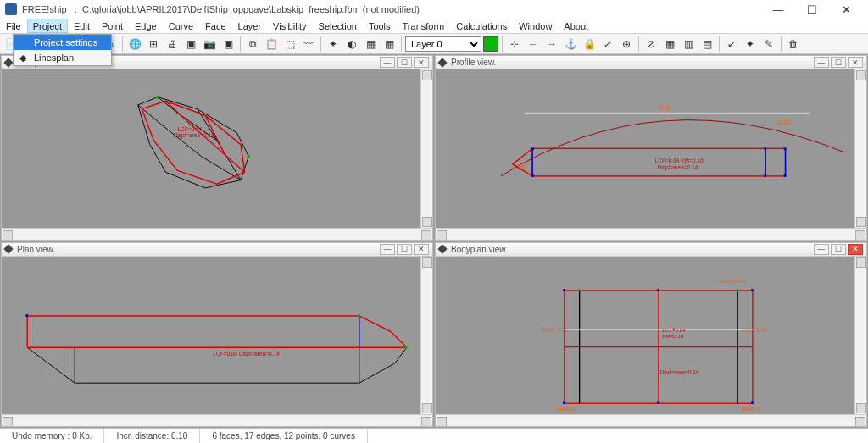 Image resolution: width=868 pixels, height=443 pixels. I want to click on maximize-button: ☐, so click(812, 9).